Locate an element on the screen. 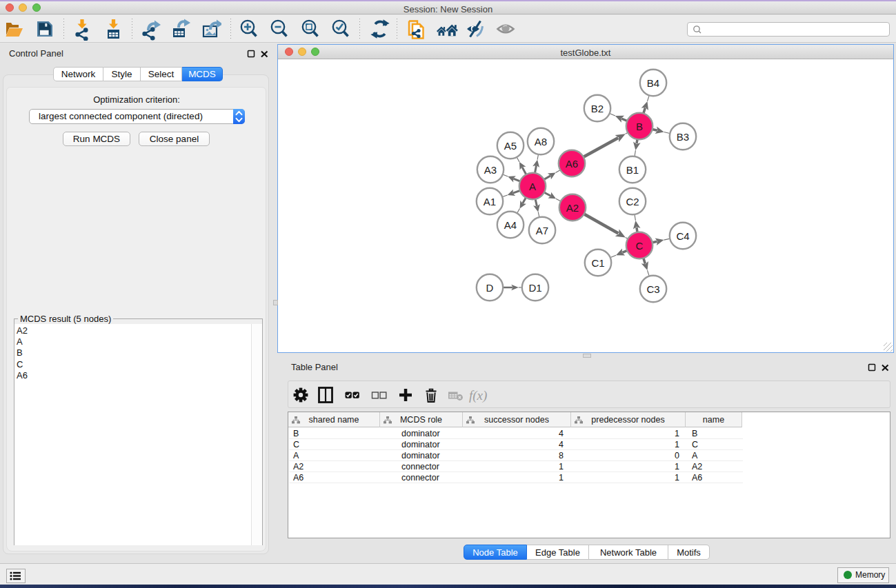 Image resolution: width=896 pixels, height=588 pixels. svg-text: A6 is located at coordinates (572, 164).